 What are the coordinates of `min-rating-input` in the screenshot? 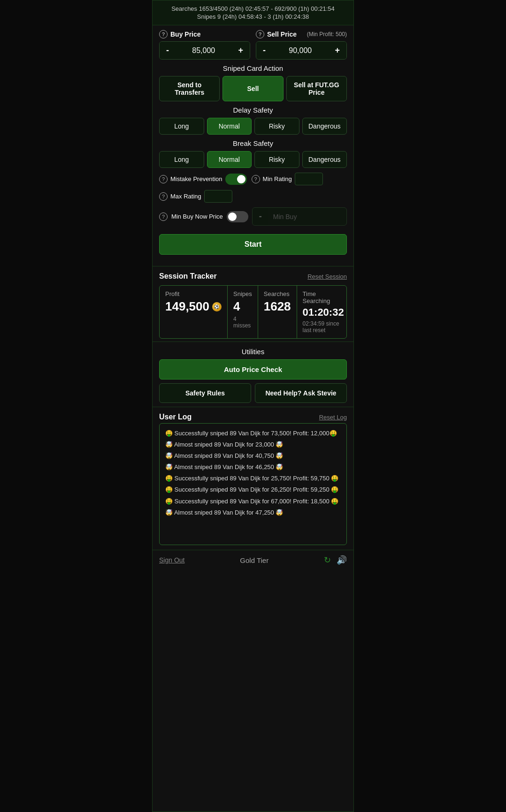 It's located at (309, 179).